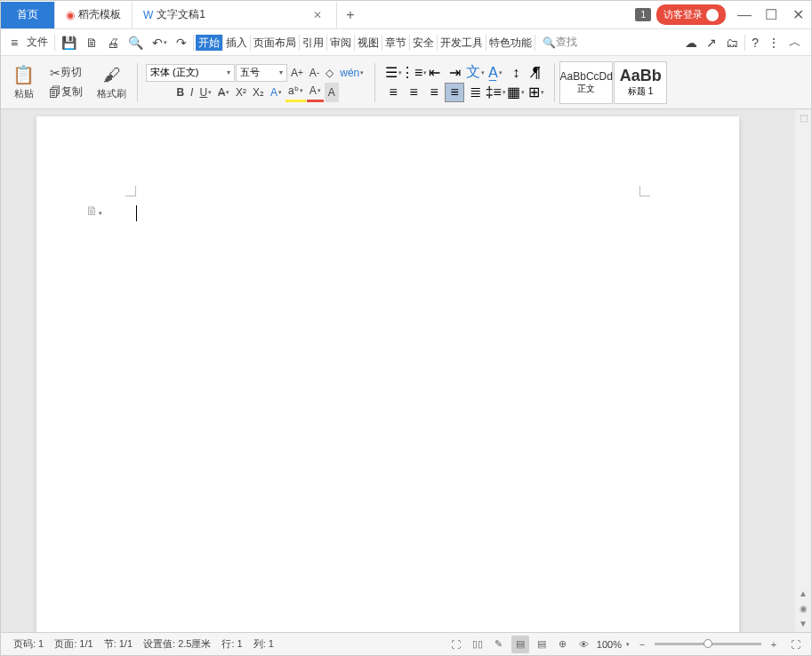  I want to click on line-spacing-button: ‡≡▾, so click(495, 92).